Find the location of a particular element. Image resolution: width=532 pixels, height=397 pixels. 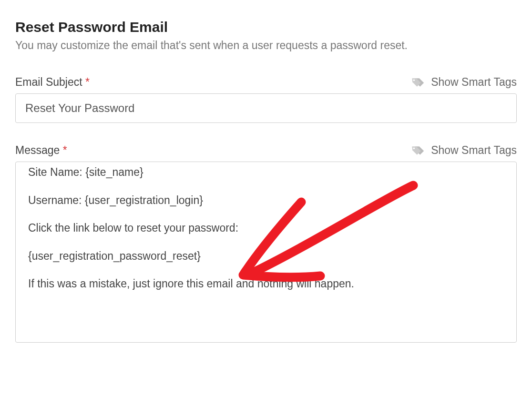

email-subject-input is located at coordinates (266, 108).